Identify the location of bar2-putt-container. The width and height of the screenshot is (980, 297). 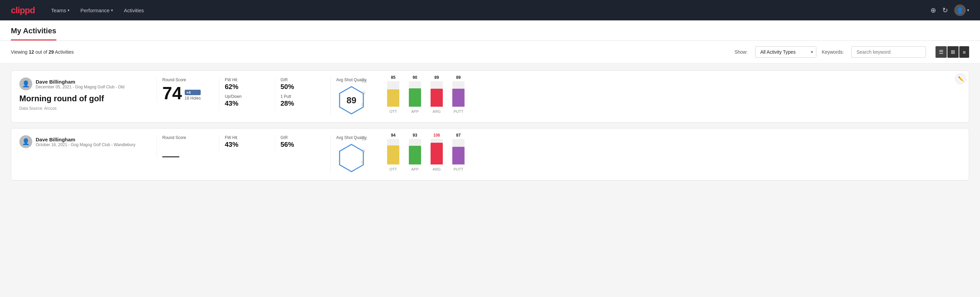
(458, 152).